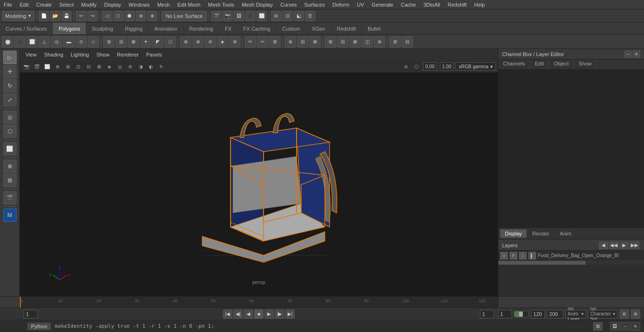 The image size is (644, 332). Describe the element at coordinates (80, 55) in the screenshot. I see `vp-menu-lighting: Lighting` at that location.